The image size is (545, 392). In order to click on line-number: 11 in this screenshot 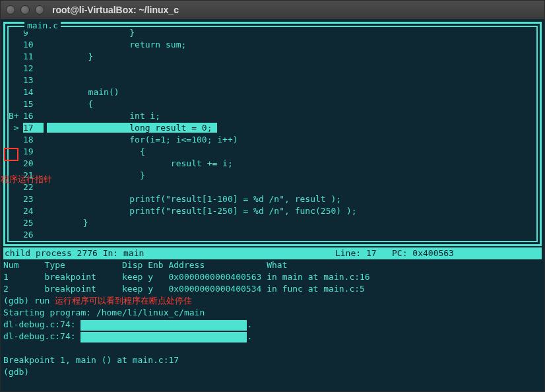, I will do `click(33, 57)`.